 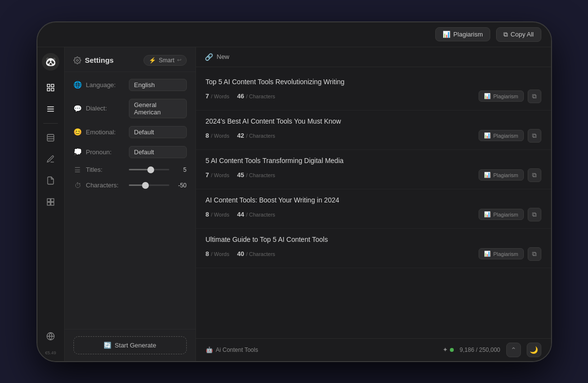 I want to click on result-words-3: 7 / Words, so click(x=218, y=175).